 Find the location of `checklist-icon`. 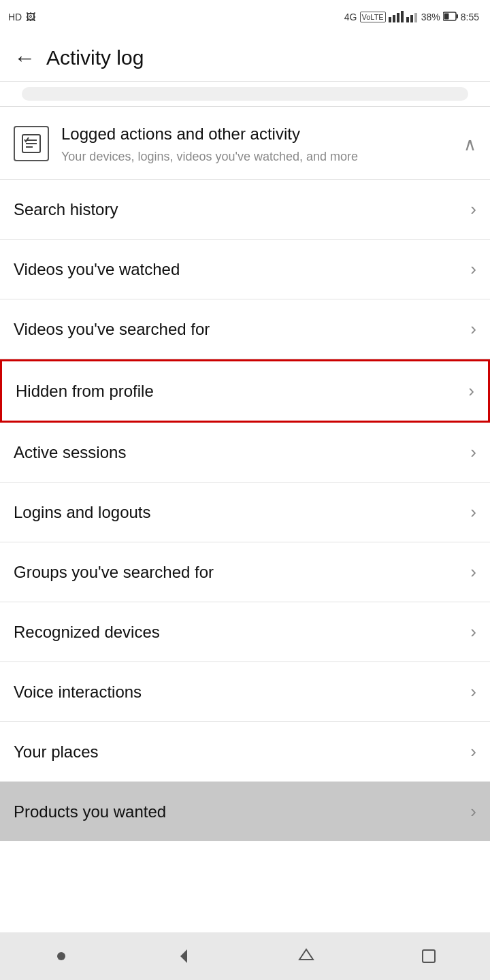

checklist-icon is located at coordinates (31, 144).